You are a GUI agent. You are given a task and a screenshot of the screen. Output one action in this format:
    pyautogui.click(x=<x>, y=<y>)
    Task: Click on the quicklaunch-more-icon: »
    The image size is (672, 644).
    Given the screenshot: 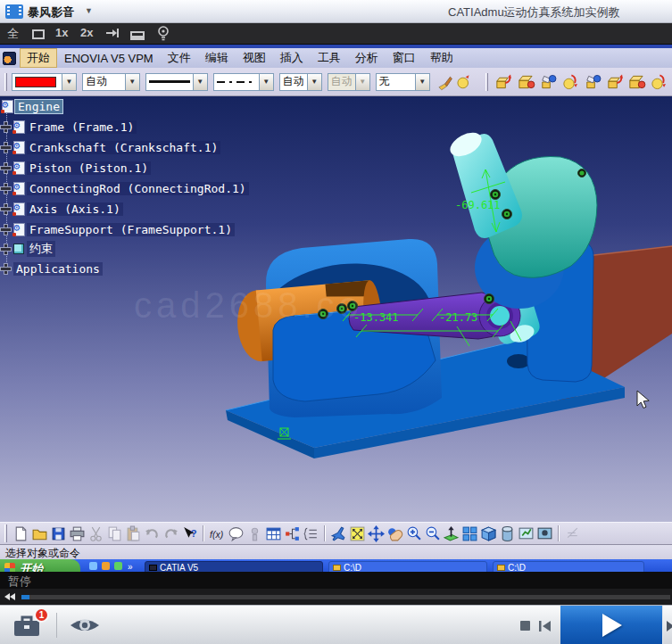 What is the action you would take?
    pyautogui.click(x=132, y=566)
    